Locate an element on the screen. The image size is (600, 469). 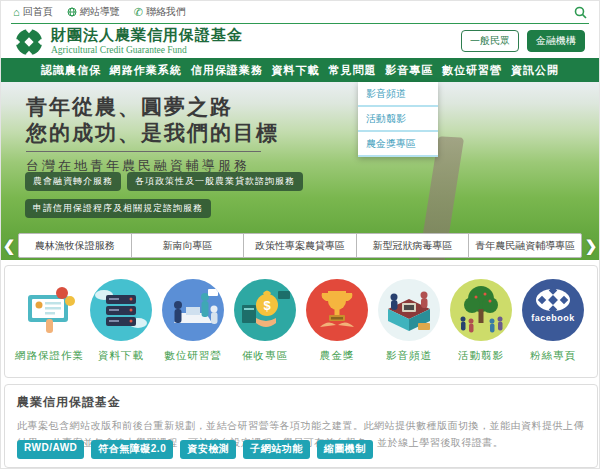
sitemap-link: 網站導覽 is located at coordinates (94, 12).